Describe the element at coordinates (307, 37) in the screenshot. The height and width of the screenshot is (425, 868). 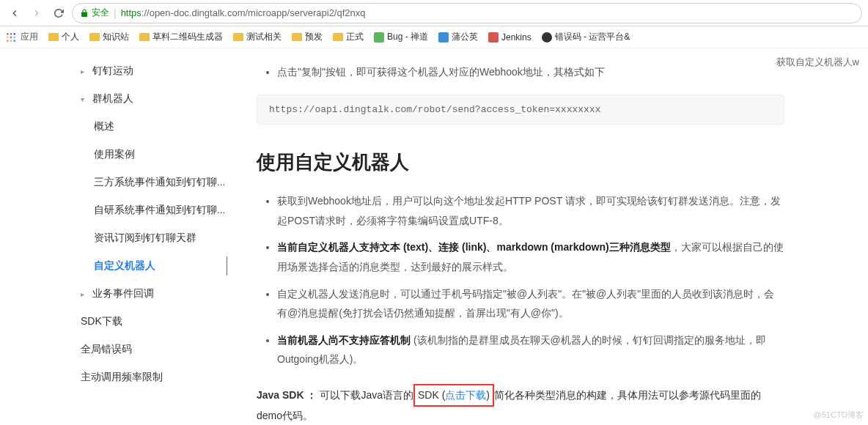
I see `bookmark-item: 预发` at that location.